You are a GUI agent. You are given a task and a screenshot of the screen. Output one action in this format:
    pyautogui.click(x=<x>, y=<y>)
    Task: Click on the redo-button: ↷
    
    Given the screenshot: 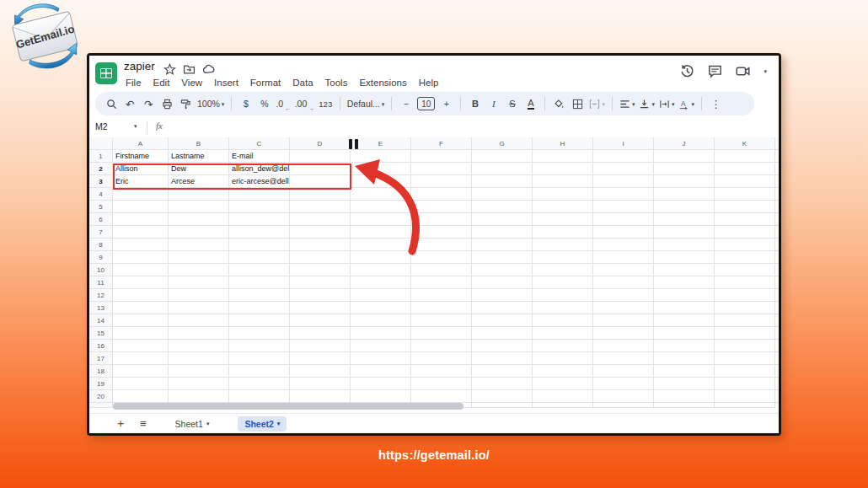 What is the action you would take?
    pyautogui.click(x=148, y=104)
    